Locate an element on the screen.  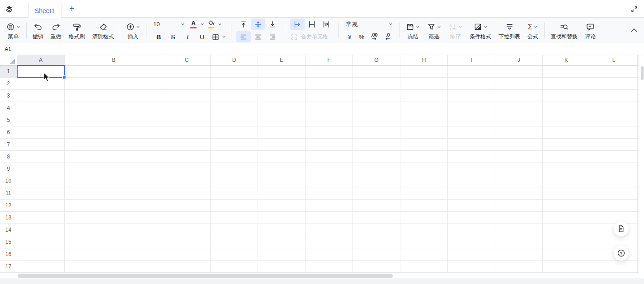
row-header-16: 16 is located at coordinates (9, 255).